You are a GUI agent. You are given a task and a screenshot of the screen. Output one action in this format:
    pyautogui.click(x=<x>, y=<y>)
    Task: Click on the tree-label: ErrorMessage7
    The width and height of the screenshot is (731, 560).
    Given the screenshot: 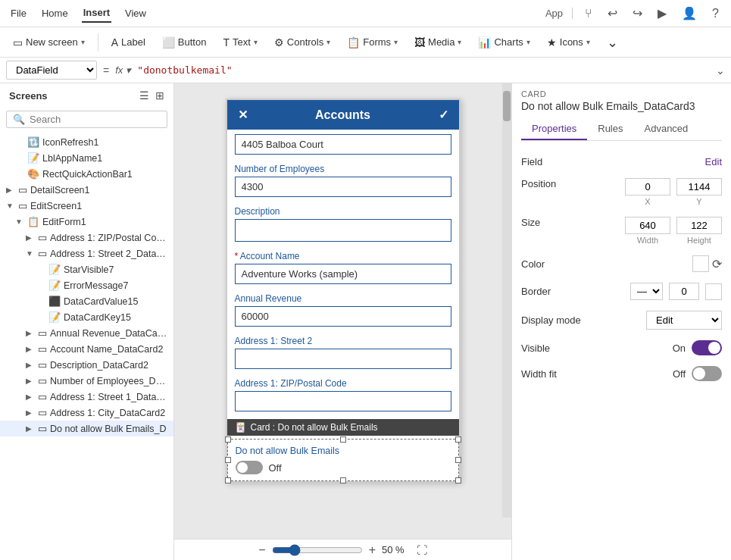 What is the action you would take?
    pyautogui.click(x=115, y=286)
    